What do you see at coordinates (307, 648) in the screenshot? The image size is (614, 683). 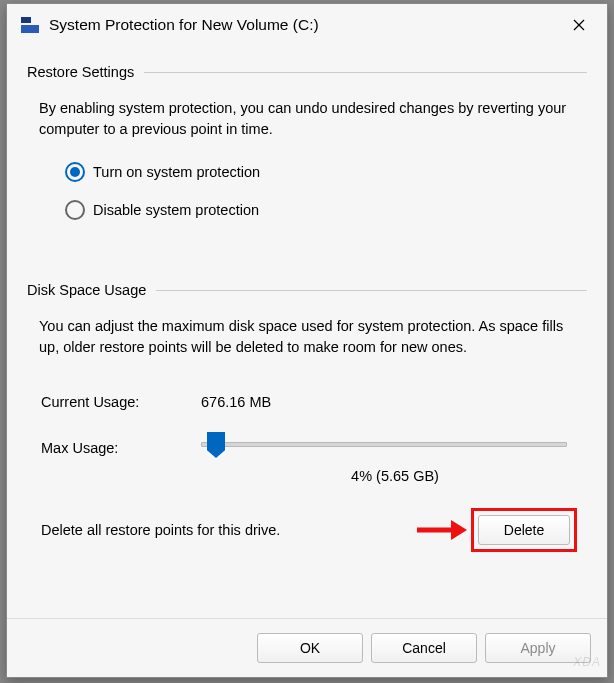 I see `dialog-footer: OK Cancel Apply` at bounding box center [307, 648].